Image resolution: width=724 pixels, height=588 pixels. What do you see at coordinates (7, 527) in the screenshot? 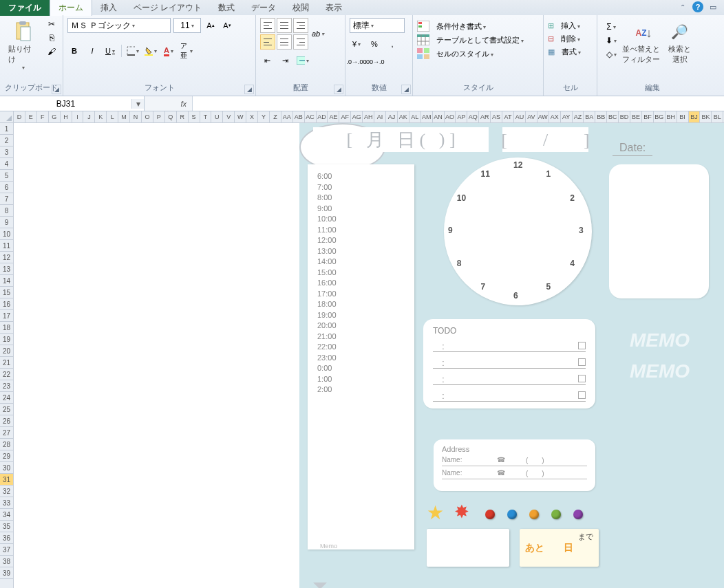
I see `row-header: 35` at bounding box center [7, 527].